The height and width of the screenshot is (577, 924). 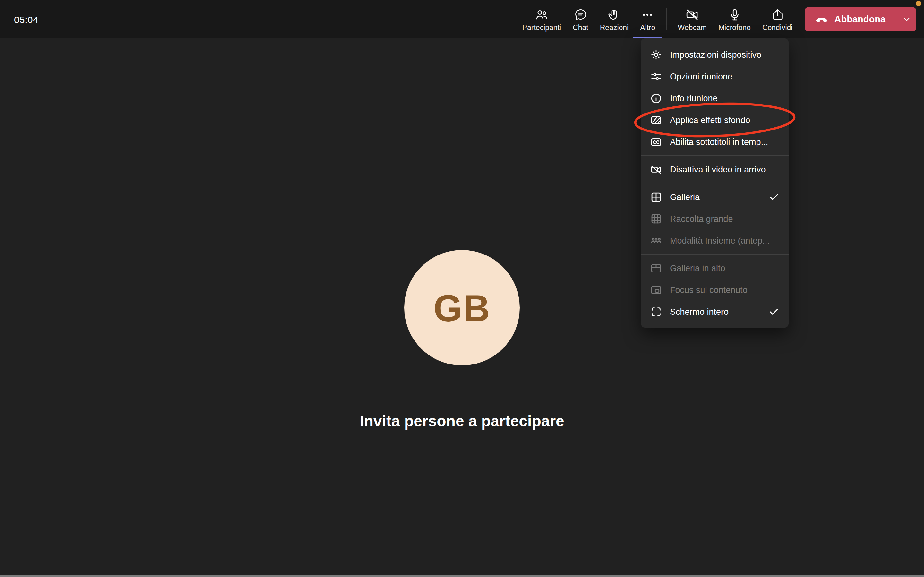 I want to click on toolbar-webcam: Webcam, so click(x=692, y=19).